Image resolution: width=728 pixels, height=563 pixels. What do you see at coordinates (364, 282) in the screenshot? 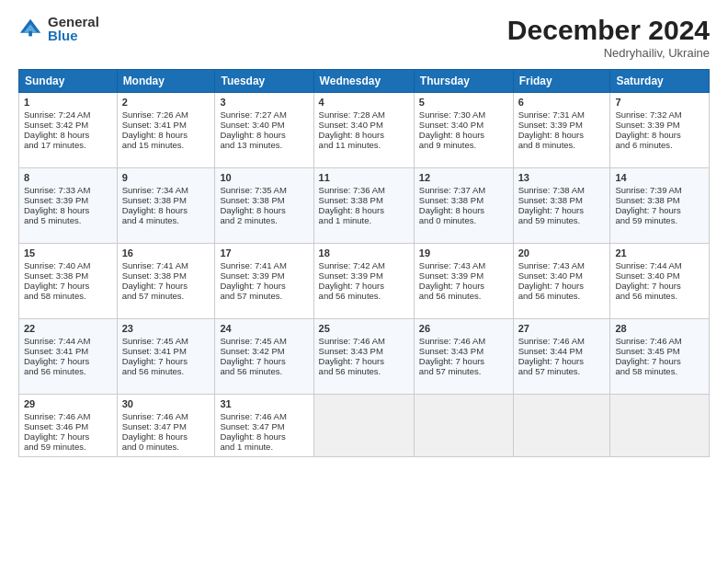
I see `calendar-cell: 18Sunrise: 7:42 AMSunset: 3:39 PMDayligh…` at bounding box center [364, 282].